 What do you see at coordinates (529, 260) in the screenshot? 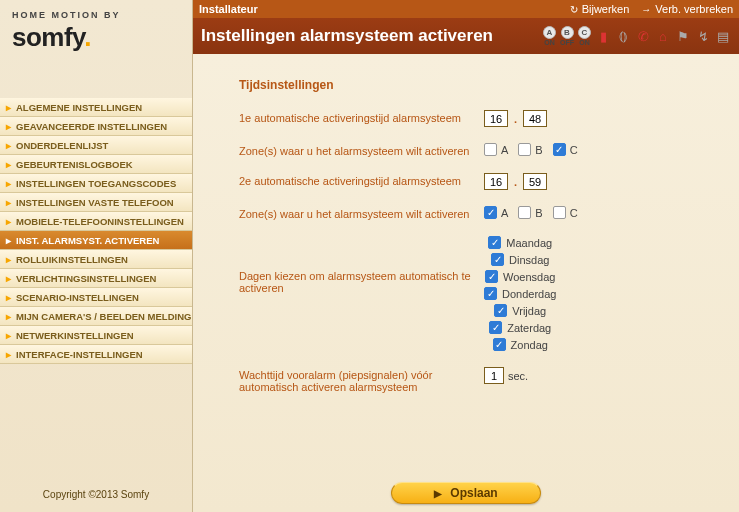
I see `day-label-dinsdag: Dinsdag` at bounding box center [529, 260].